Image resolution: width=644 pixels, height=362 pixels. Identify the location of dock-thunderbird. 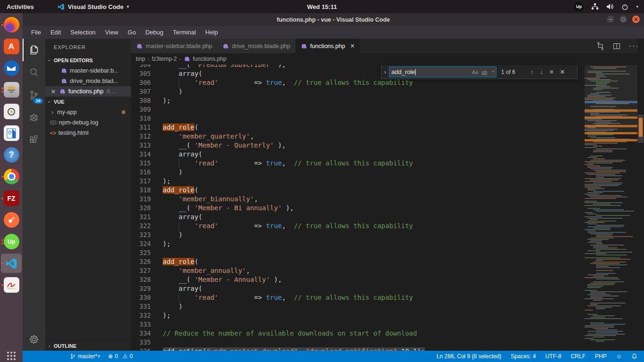
(11, 68).